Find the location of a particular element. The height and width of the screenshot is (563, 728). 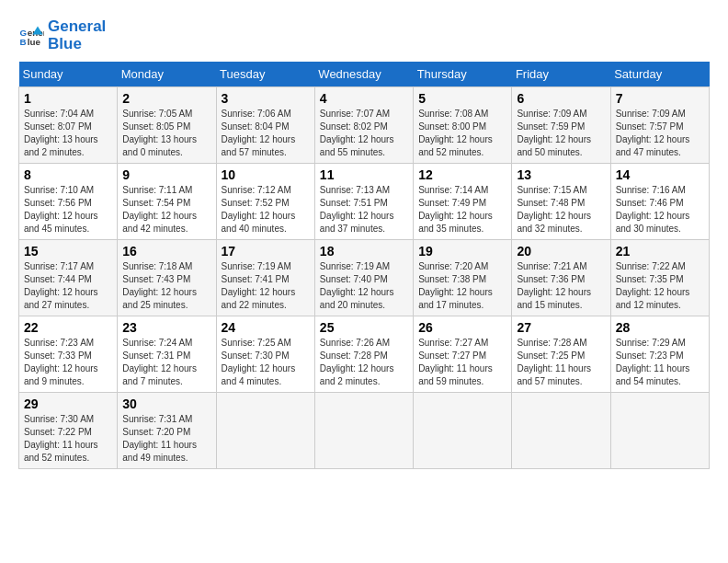

day-info: Sunrise: 7:16 AMSunset: 7:46 PMDaylight:… is located at coordinates (653, 210).